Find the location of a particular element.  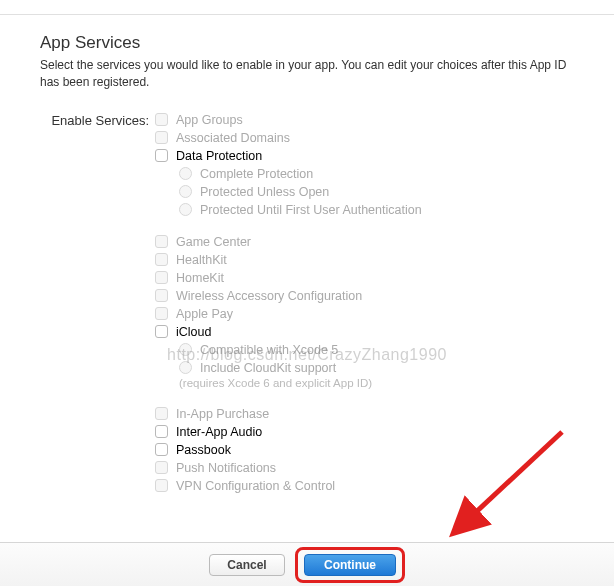

checkbox-apple-pay is located at coordinates (162, 314).